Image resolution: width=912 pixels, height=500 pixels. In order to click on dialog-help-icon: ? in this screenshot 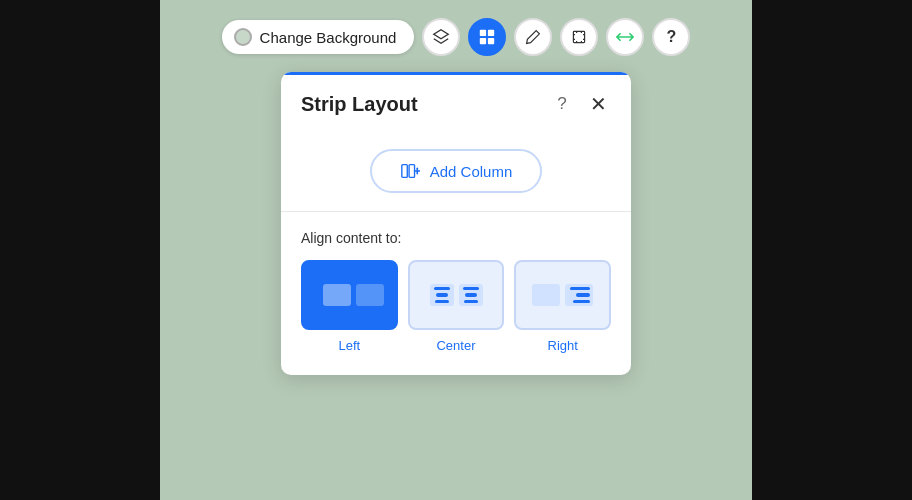, I will do `click(562, 104)`.